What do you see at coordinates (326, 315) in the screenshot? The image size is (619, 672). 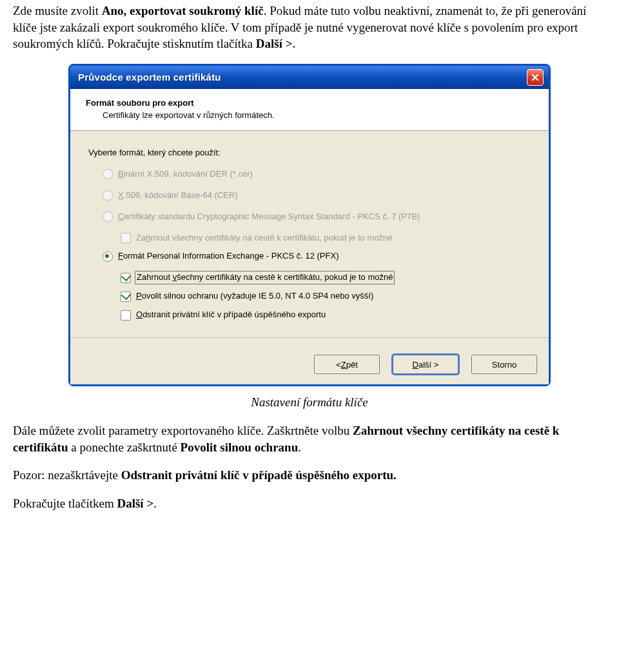 I see `checkbox-delete-private-key: Odstranit privátní klíč v případě úspěšn…` at bounding box center [326, 315].